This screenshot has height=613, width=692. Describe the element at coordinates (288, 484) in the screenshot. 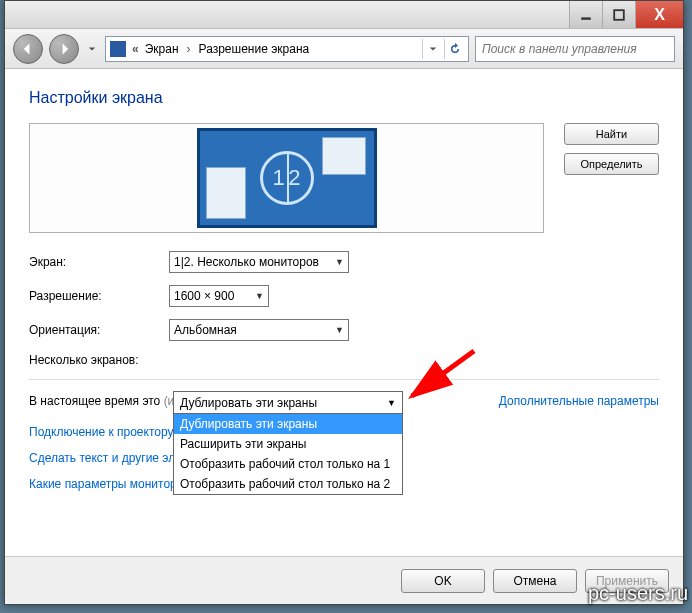

I see `dropdown-option-show-only-2: Отобразить рабочий стол только на 2` at that location.